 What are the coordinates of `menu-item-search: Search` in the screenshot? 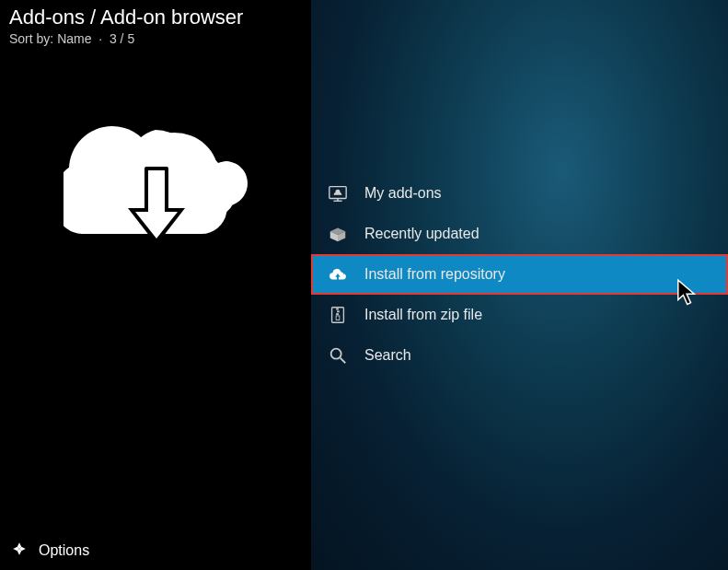 It's located at (519, 355).